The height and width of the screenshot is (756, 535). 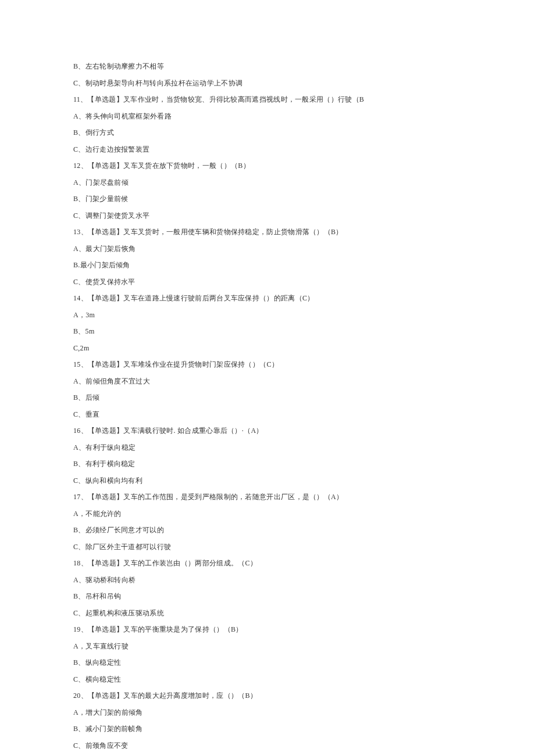 What do you see at coordinates (268, 83) in the screenshot?
I see `text-line: C、制动时悬架导向杆与转向系拉杆在运动学上不协调` at bounding box center [268, 83].